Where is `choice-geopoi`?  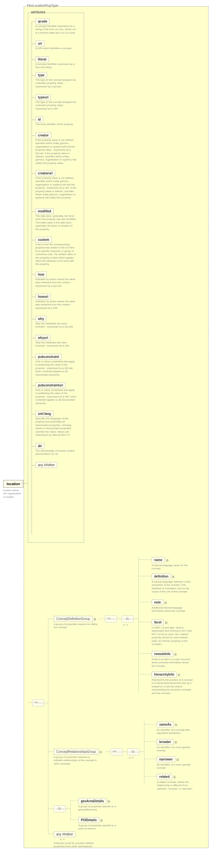
choice-geopoi is located at coordinates (60, 809).